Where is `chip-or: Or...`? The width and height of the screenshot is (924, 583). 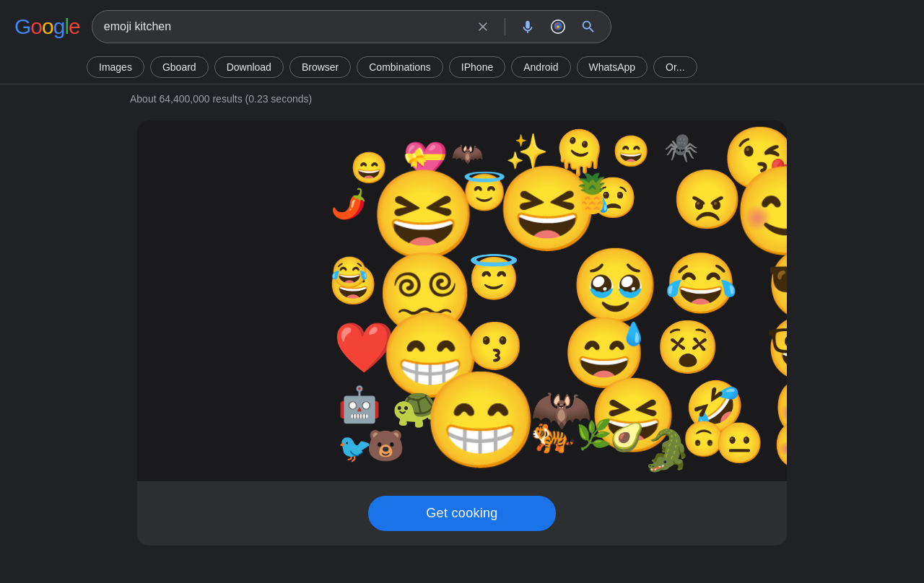
chip-or: Or... is located at coordinates (675, 67).